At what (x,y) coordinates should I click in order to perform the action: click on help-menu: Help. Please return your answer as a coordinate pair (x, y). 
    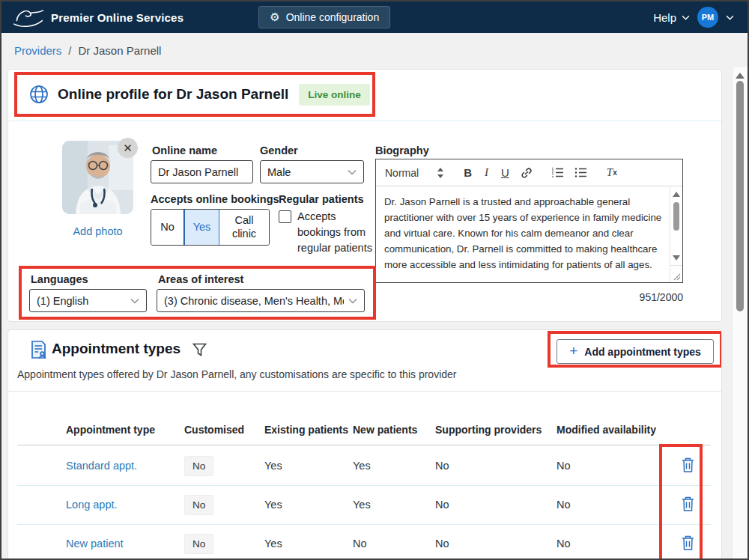
    Looking at the image, I should click on (671, 18).